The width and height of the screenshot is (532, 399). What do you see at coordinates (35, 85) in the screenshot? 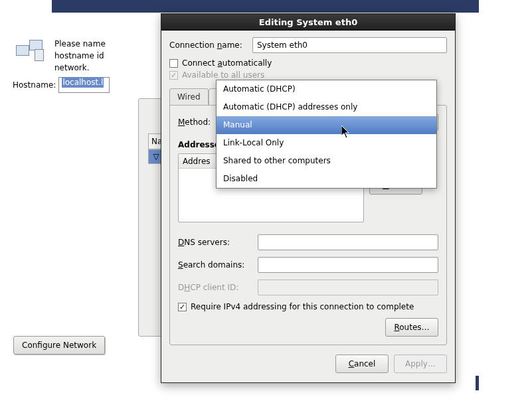
I see `hostname-label: Hostname:` at bounding box center [35, 85].